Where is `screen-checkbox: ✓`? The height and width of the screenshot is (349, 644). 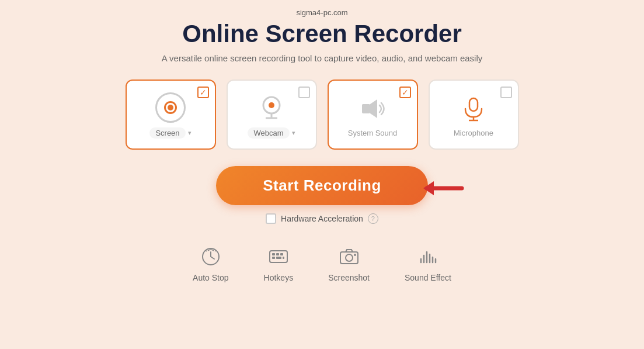 screen-checkbox: ✓ is located at coordinates (203, 92).